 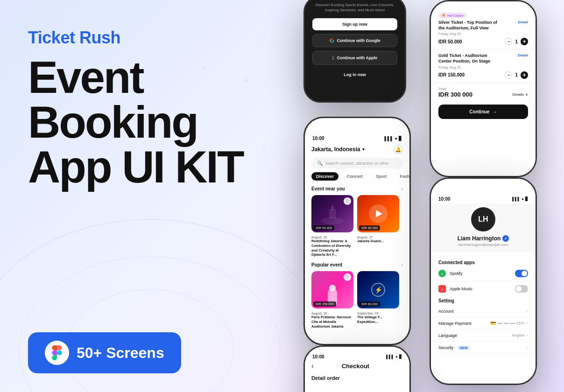 I want to click on search-icon: 🔍, so click(x=320, y=163).